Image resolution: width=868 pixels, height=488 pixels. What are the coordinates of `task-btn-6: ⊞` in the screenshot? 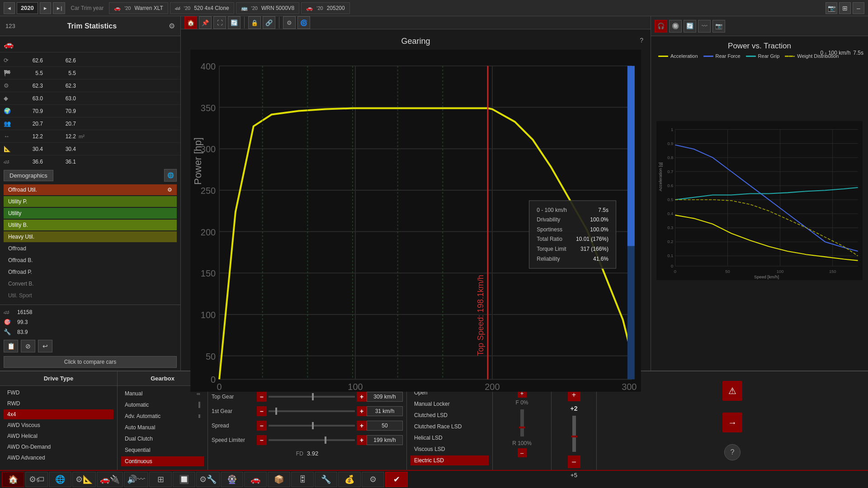 It's located at (160, 479).